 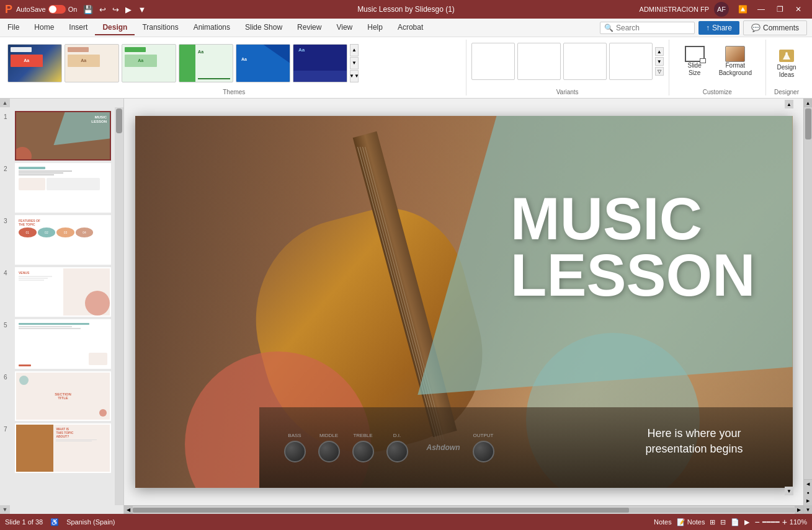 I want to click on tab-animations: Animations, so click(x=212, y=28).